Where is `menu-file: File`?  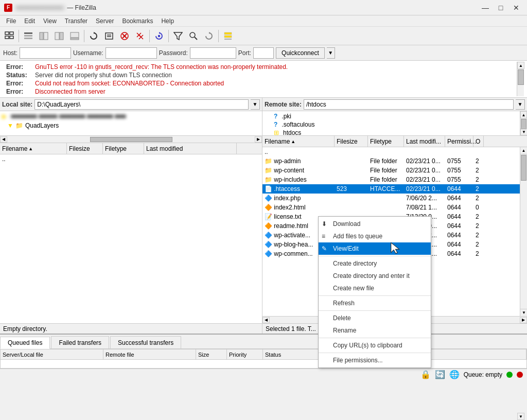 menu-file: File is located at coordinates (11, 21).